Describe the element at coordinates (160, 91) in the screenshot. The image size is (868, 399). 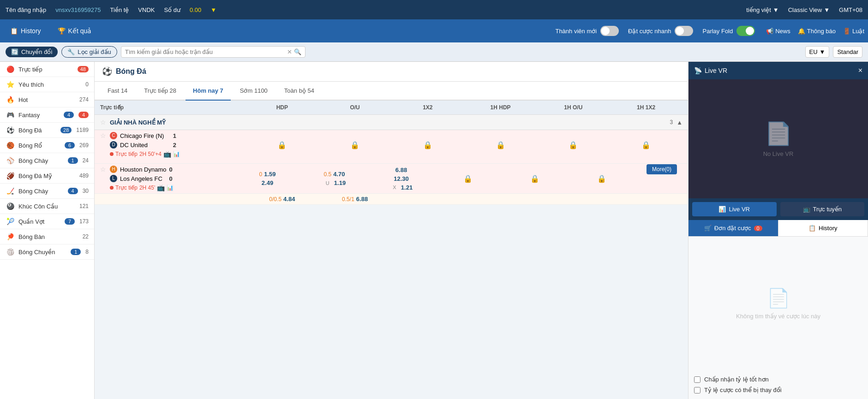
I see `tab-live28: Trực tiếp 28` at that location.